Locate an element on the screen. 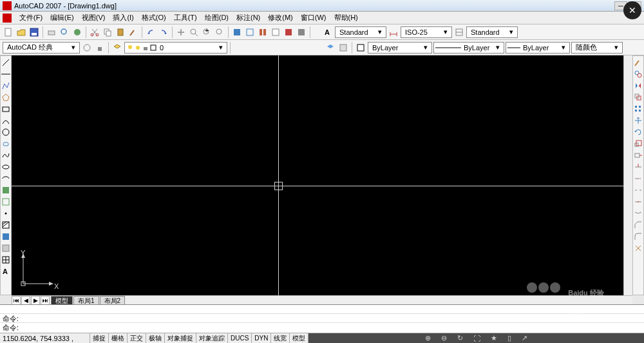  region-icon is located at coordinates (6, 248).